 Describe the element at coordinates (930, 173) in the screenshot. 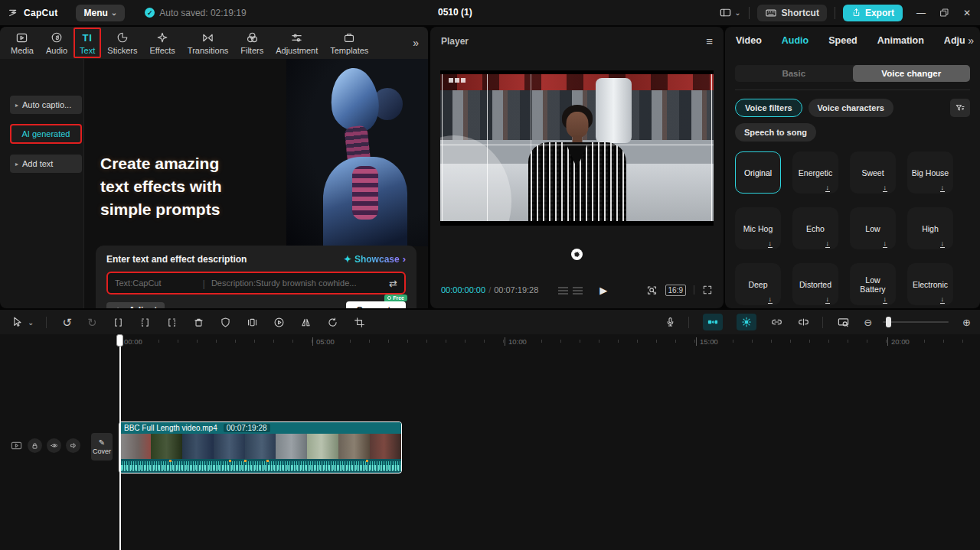

I see `voice-filter-big-house: Big House↓` at that location.